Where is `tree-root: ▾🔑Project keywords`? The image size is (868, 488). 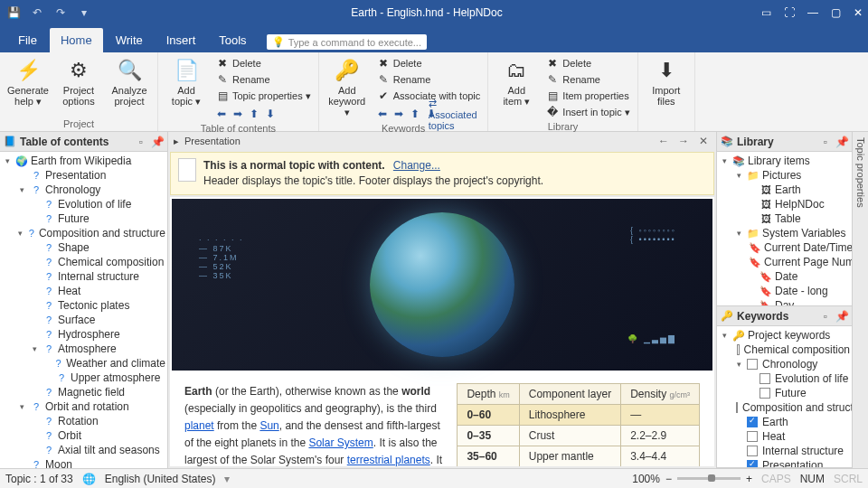 tree-root: ▾🔑Project keywords is located at coordinates (785, 335).